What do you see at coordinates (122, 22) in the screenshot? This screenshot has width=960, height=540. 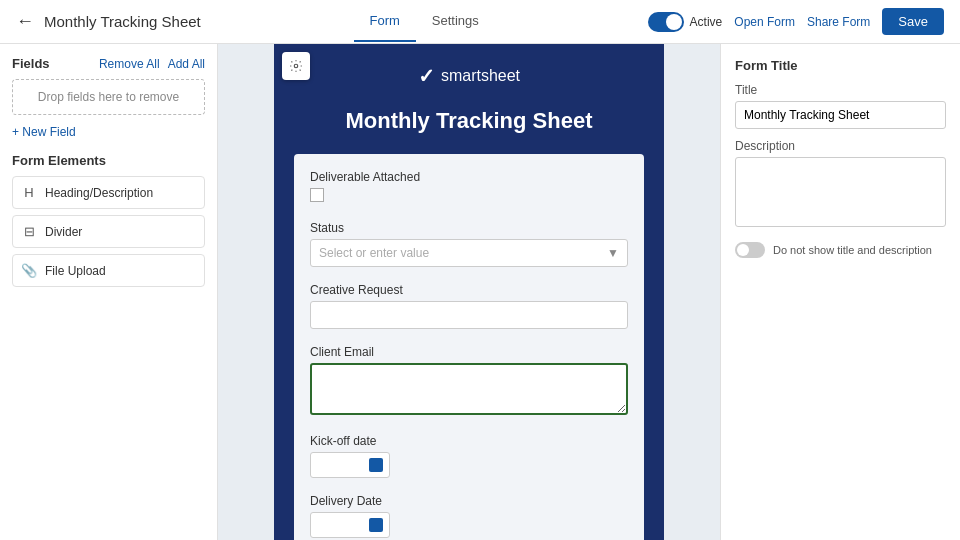 I see `page-title: Monthly Tracking Sheet` at bounding box center [122, 22].